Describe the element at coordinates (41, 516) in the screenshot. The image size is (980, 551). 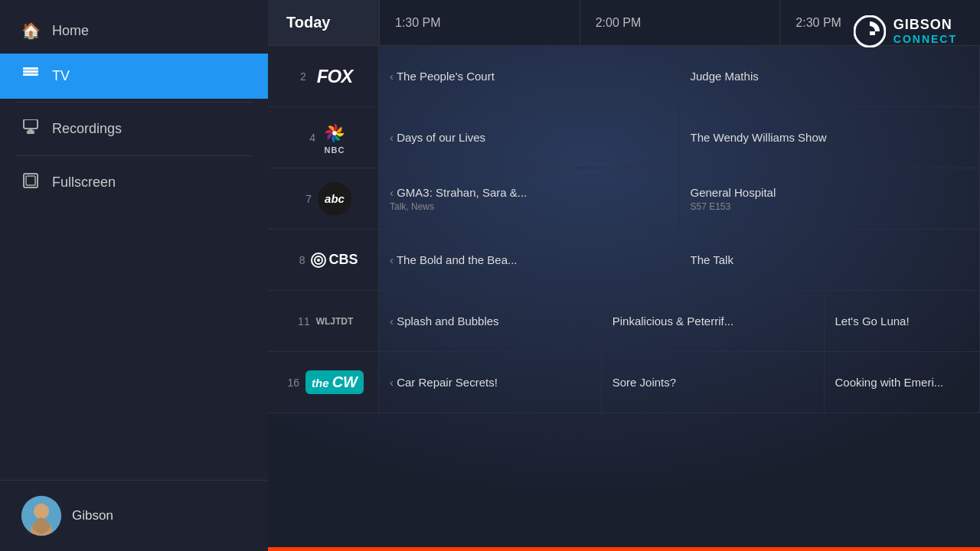
I see `avatar` at that location.